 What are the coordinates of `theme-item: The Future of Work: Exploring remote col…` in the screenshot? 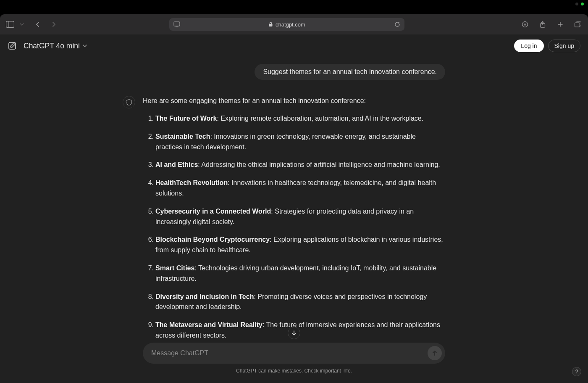 It's located at (300, 119).